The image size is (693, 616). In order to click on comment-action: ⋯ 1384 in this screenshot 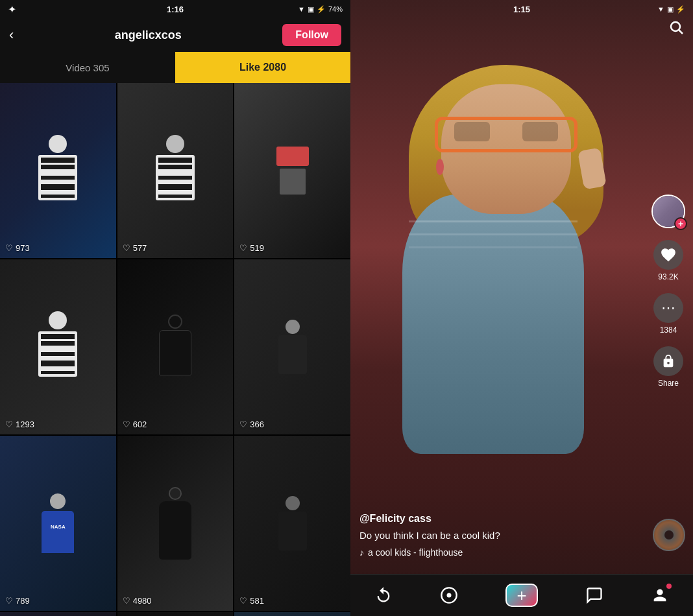, I will do `click(668, 314)`.